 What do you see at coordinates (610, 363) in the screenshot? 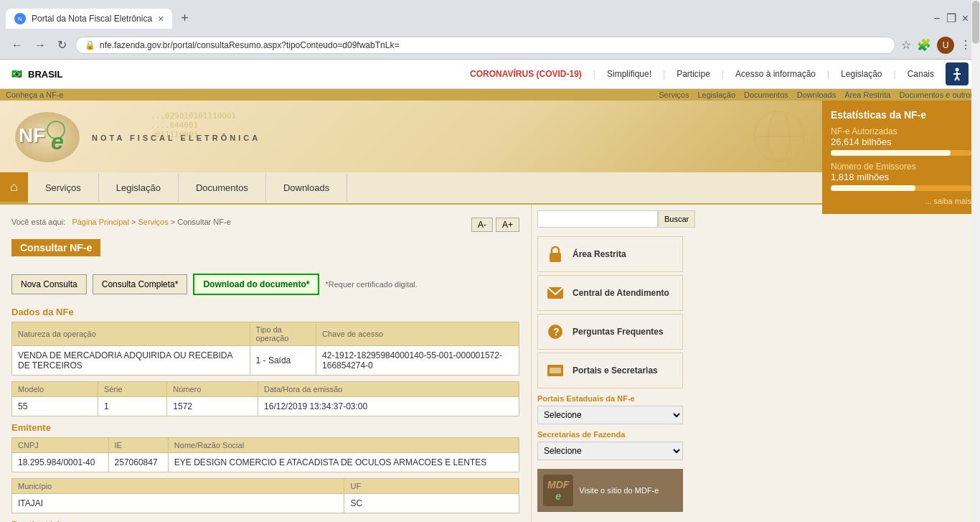
I see `content-sidebar: Buscar Área Restrita Central de Atendime…` at bounding box center [610, 363].